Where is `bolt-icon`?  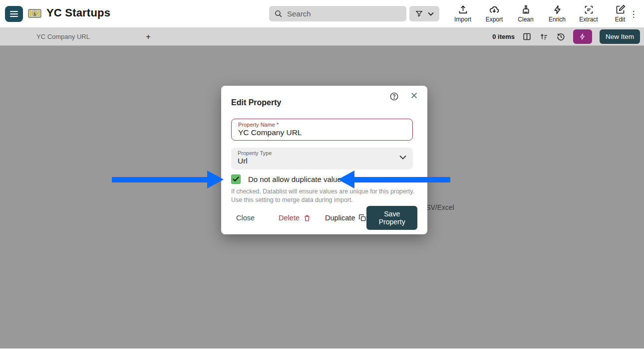 bolt-icon is located at coordinates (582, 37).